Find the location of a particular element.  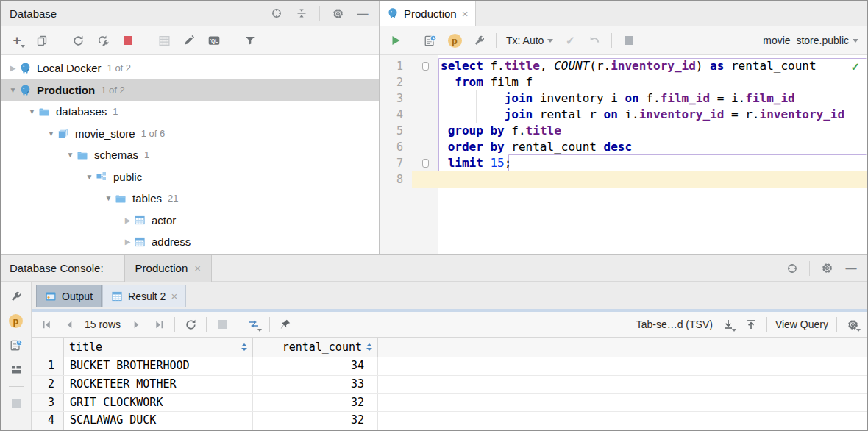

collapse-button is located at coordinates (302, 13).